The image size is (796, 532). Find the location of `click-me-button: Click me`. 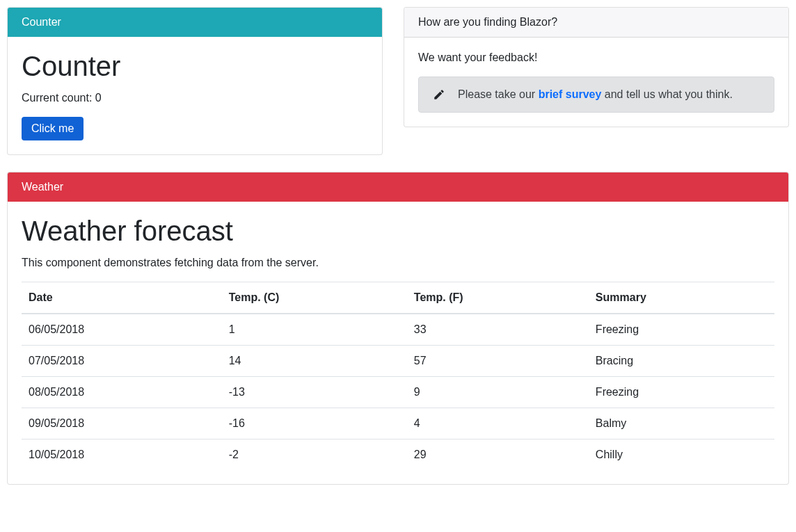

click-me-button: Click me is located at coordinates (53, 129).